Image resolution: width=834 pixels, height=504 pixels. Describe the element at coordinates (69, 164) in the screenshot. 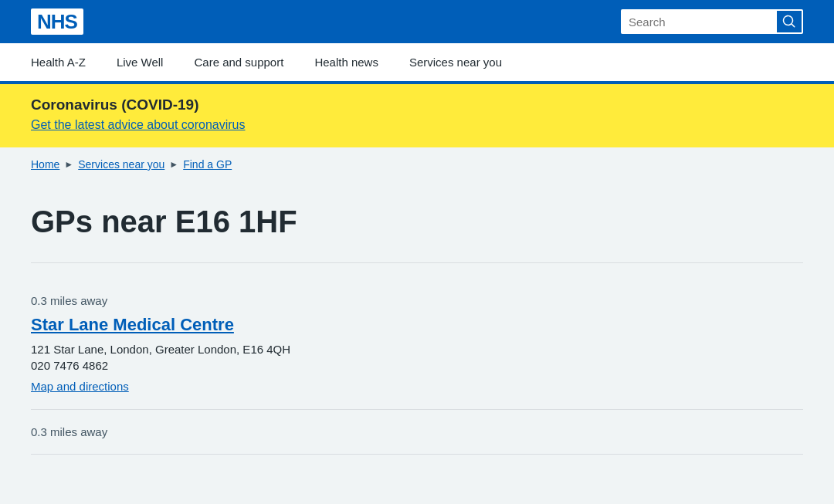

I see `breadcrumb-sep-1: ►` at that location.